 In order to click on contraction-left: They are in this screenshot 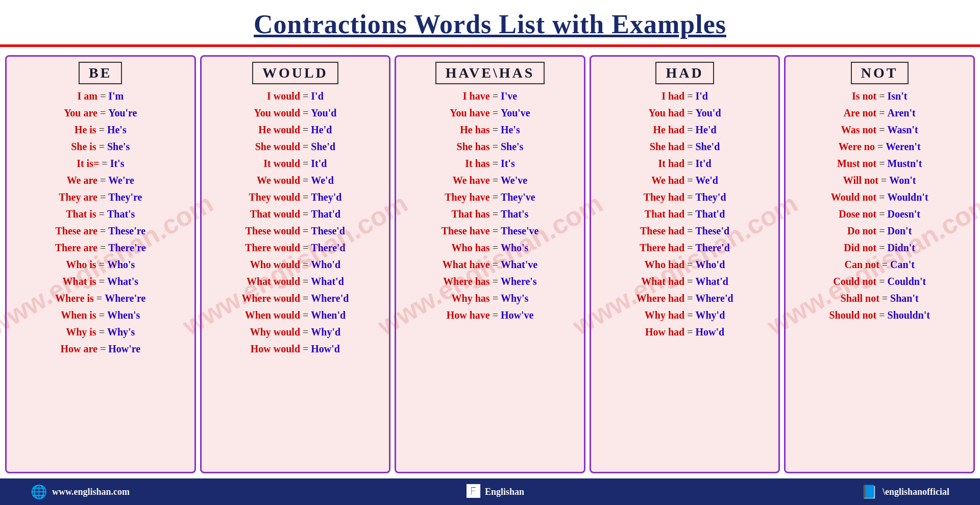, I will do `click(78, 197)`.